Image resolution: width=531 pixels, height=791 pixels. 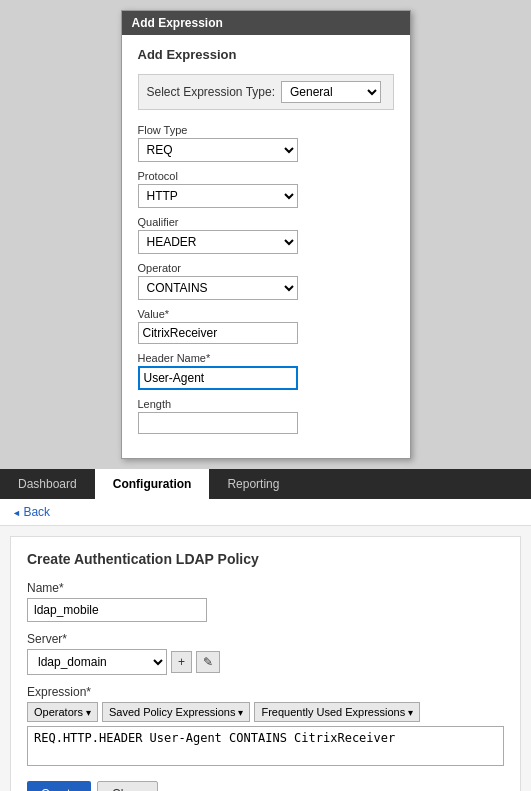 I want to click on back-link: Back, so click(x=31, y=512).